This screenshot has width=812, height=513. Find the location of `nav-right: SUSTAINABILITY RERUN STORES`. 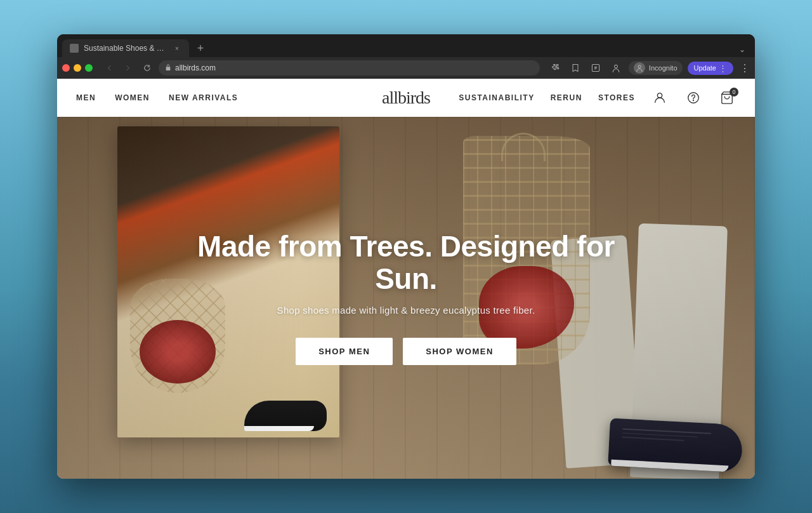

nav-right: SUSTAINABILITY RERUN STORES is located at coordinates (571, 98).